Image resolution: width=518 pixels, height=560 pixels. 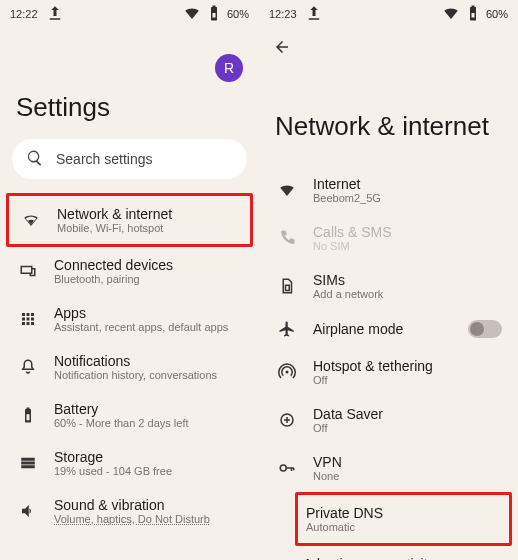 I want to click on item-label: Storage, so click(x=148, y=457).